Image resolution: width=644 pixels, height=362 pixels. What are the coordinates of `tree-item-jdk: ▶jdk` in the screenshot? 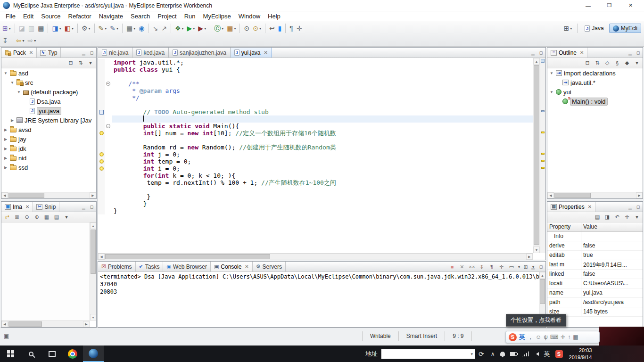 It's located at (49, 148).